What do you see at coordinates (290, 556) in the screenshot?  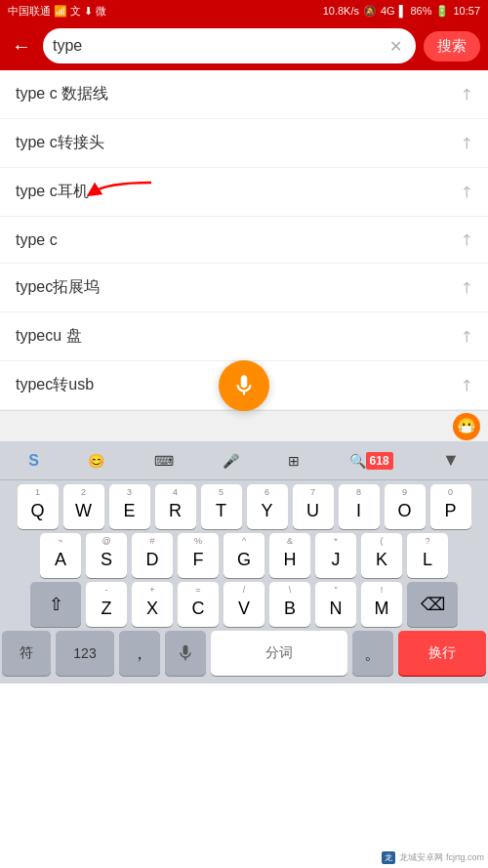 I see `key-h: &H` at bounding box center [290, 556].